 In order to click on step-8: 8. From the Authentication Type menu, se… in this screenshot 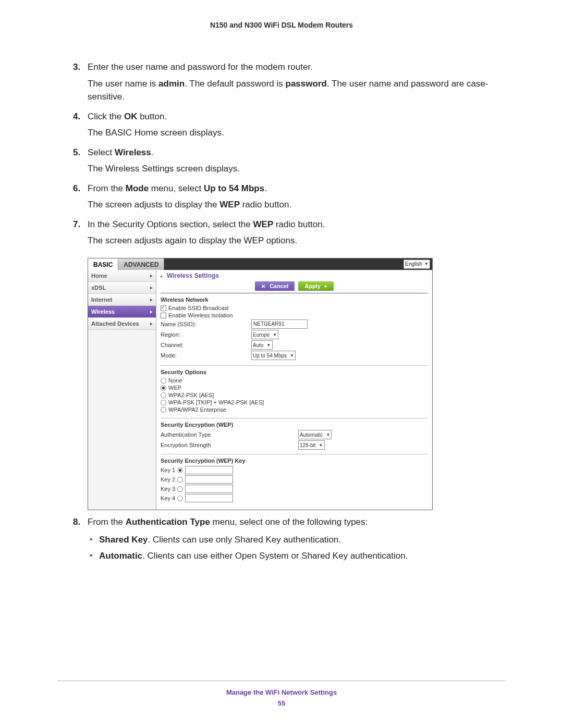, I will do `click(282, 539)`.